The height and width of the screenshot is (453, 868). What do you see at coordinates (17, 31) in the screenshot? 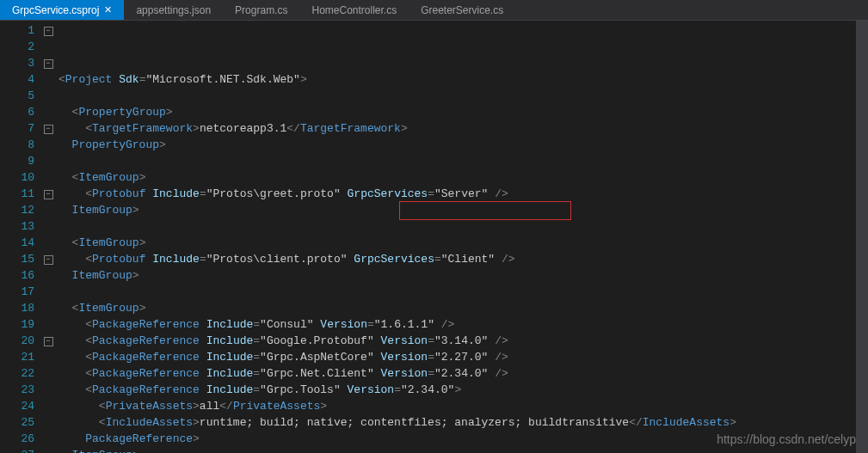
I see `line-number: 1` at bounding box center [17, 31].